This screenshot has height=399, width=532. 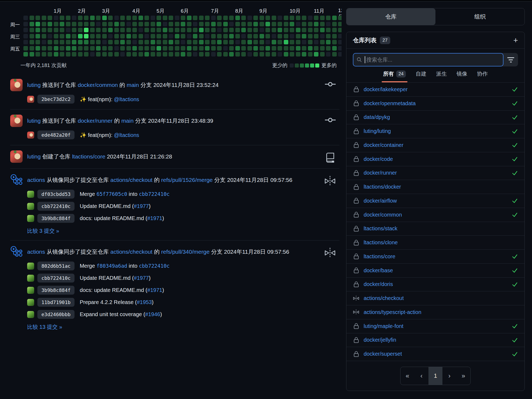 What do you see at coordinates (185, 252) in the screenshot?
I see `feed-link: refs/pull/340/merge` at bounding box center [185, 252].